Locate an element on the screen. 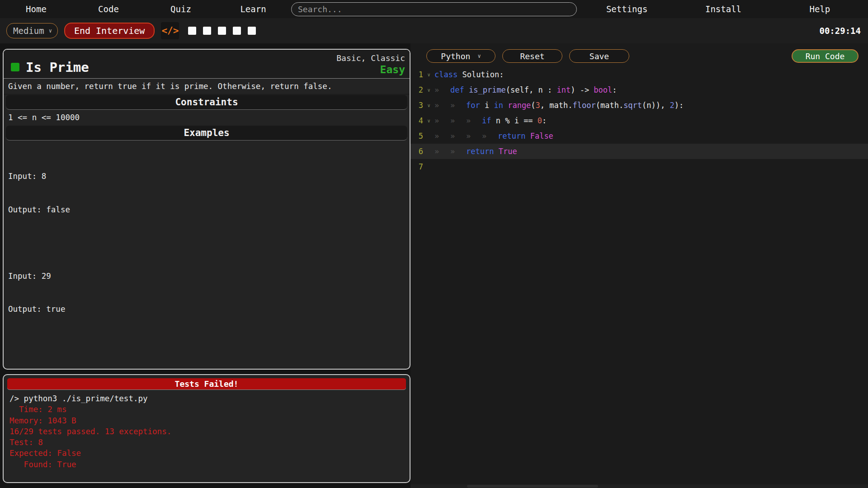 This screenshot has height=488, width=868. code-editor: 1∨class Solution:2∨»def is_prime(self, n… is located at coordinates (639, 121).